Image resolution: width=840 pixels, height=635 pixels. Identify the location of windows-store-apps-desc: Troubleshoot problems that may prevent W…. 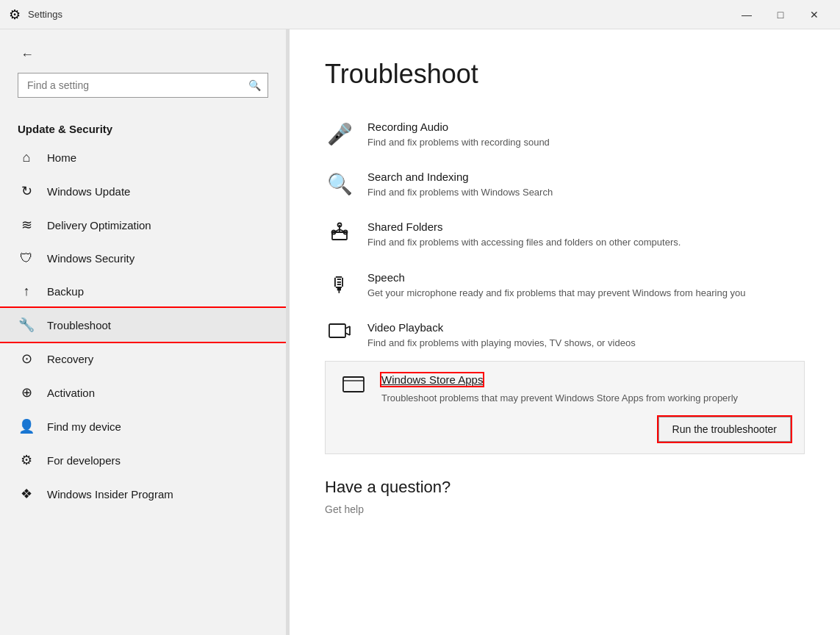
(560, 398).